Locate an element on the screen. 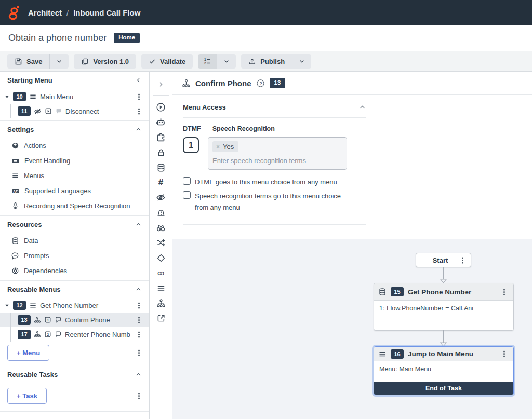 The height and width of the screenshot is (419, 532). toolbox-database-button is located at coordinates (161, 167).